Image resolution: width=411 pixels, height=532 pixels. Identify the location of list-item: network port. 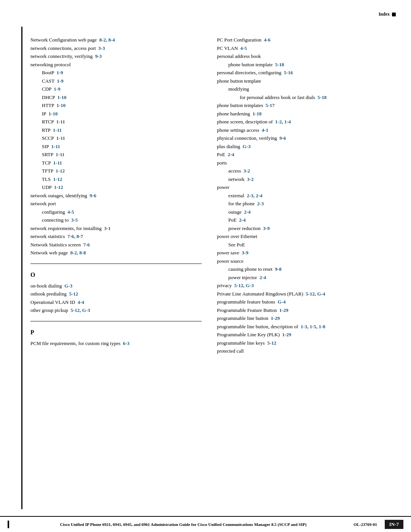
(116, 204).